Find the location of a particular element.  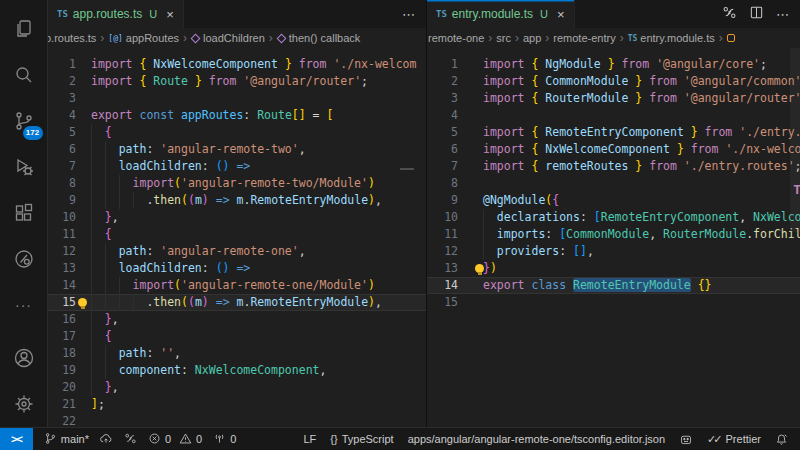

nx-console-icon is located at coordinates (24, 259).